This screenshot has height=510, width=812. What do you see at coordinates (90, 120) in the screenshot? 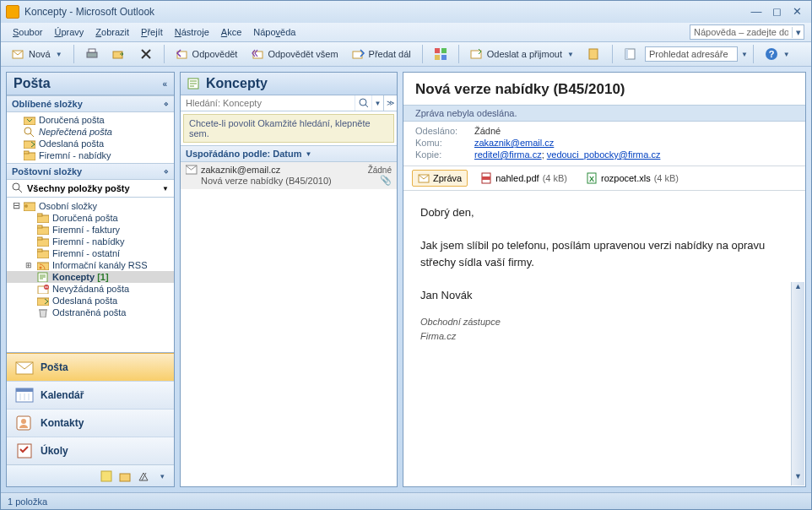
I see `favorite-item: Doručená pošta` at bounding box center [90, 120].